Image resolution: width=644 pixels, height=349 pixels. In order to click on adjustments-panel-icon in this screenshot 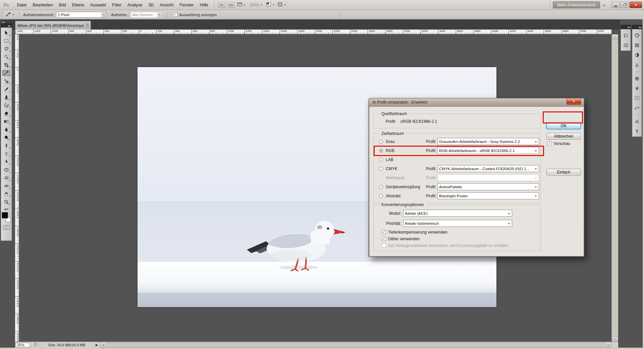, I will do `click(637, 55)`.